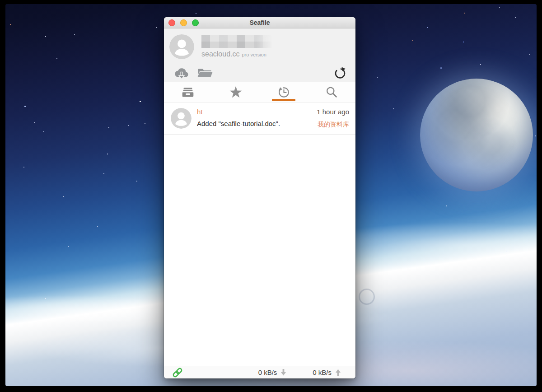  I want to click on traffic-lights, so click(183, 23).